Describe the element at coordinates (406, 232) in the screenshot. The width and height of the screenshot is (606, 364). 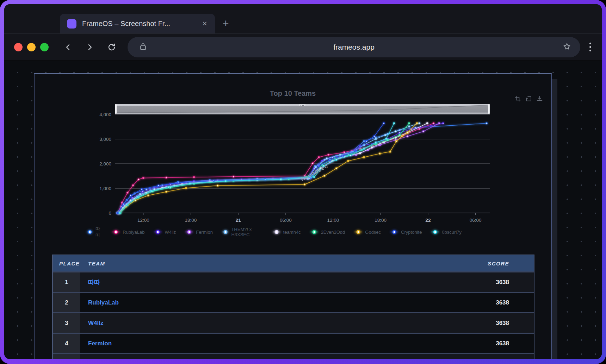
I see `legend-item: Cryptonite` at that location.